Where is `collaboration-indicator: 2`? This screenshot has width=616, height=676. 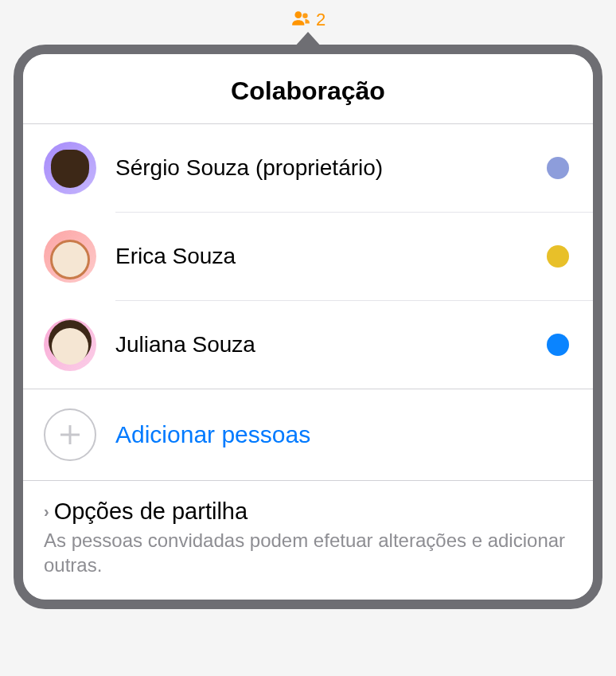 collaboration-indicator: 2 is located at coordinates (308, 20).